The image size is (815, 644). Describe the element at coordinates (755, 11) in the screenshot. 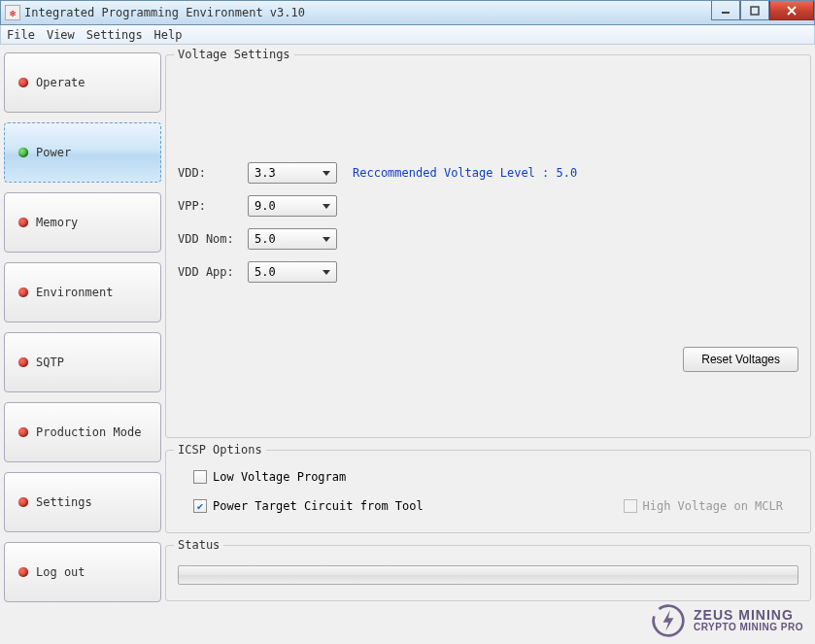

I see `maximize-icon` at that location.